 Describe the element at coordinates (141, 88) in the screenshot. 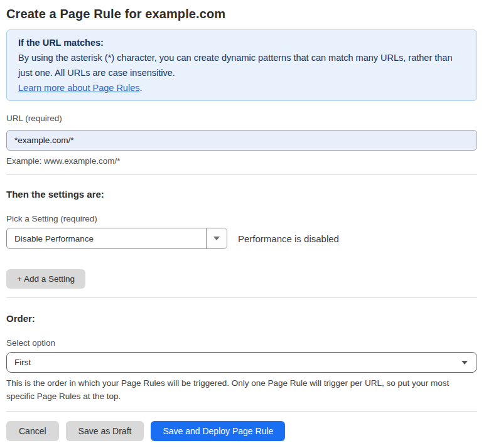

I see `link-suffix: .` at that location.